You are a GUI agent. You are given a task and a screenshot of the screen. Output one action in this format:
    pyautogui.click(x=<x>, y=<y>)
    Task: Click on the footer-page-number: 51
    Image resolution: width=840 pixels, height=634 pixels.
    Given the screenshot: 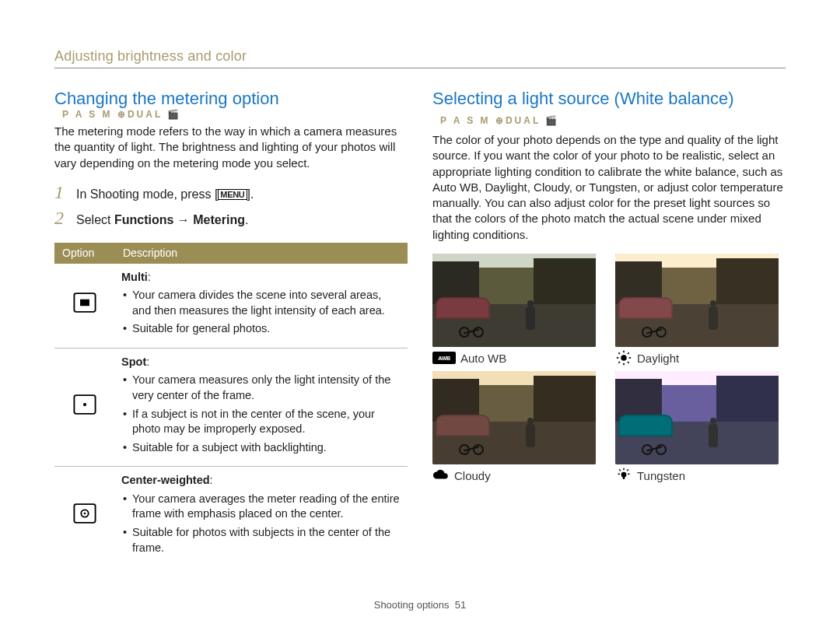 What is the action you would take?
    pyautogui.click(x=460, y=605)
    